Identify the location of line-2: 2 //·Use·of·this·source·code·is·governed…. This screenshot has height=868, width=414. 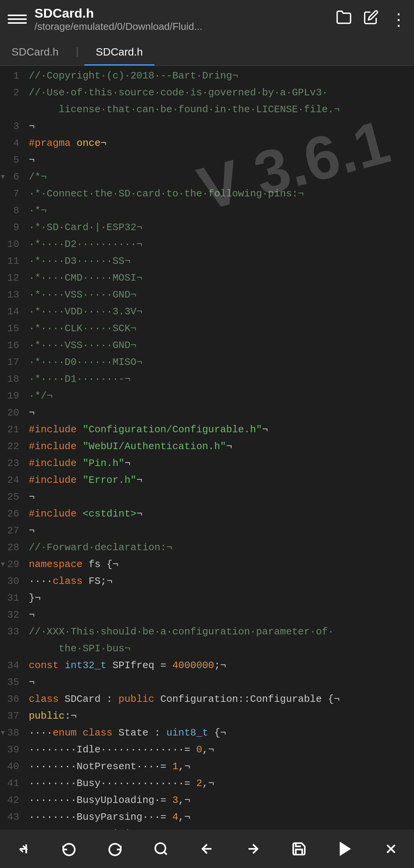
(207, 101).